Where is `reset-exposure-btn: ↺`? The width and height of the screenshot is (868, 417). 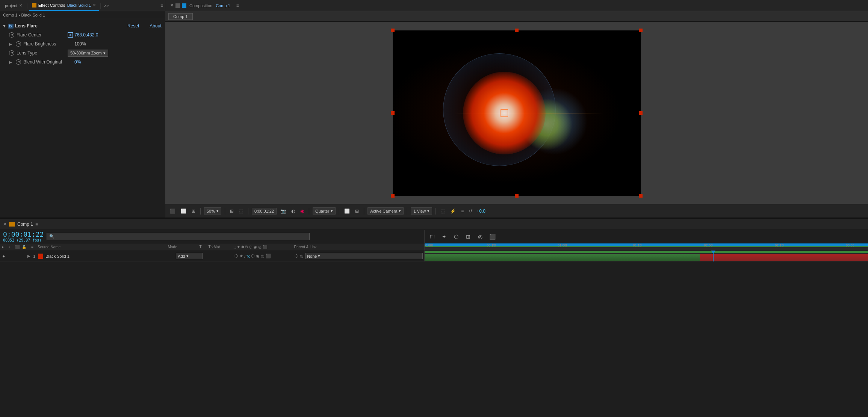 reset-exposure-btn: ↺ is located at coordinates (471, 211).